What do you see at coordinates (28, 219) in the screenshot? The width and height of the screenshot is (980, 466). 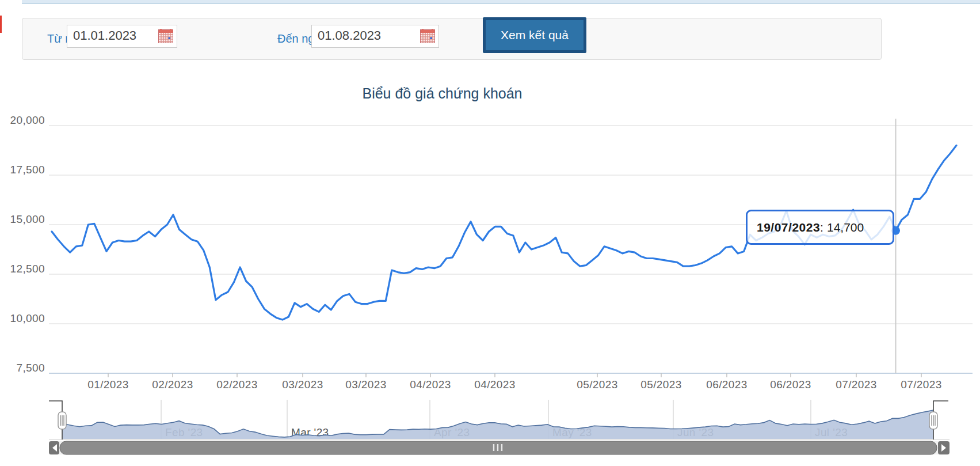 I see `svg-text: 15,000` at bounding box center [28, 219].